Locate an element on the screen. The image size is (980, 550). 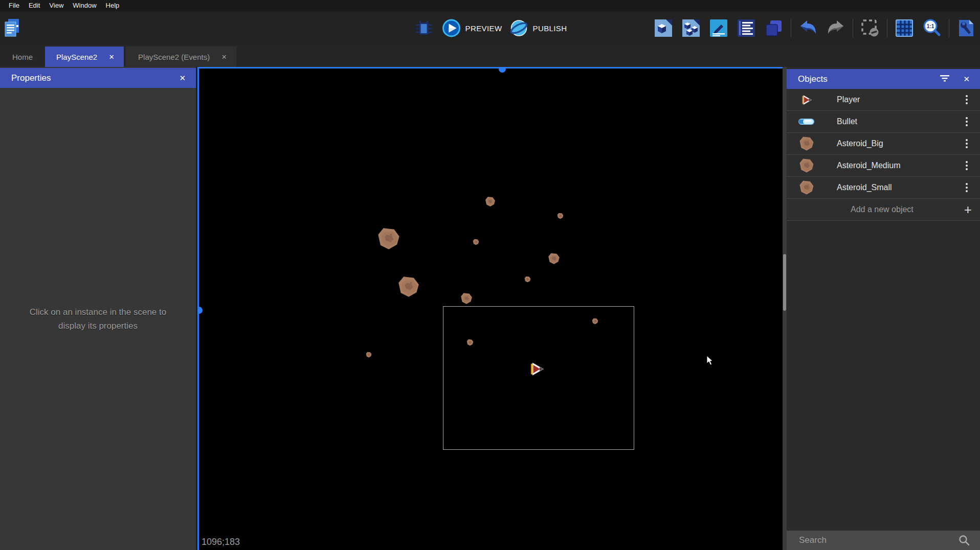
filter-icon is located at coordinates (945, 79).